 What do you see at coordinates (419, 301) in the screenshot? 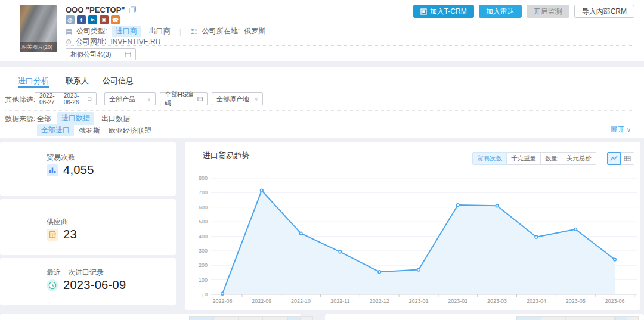
I see `svg-text: 2023-01` at bounding box center [419, 301].